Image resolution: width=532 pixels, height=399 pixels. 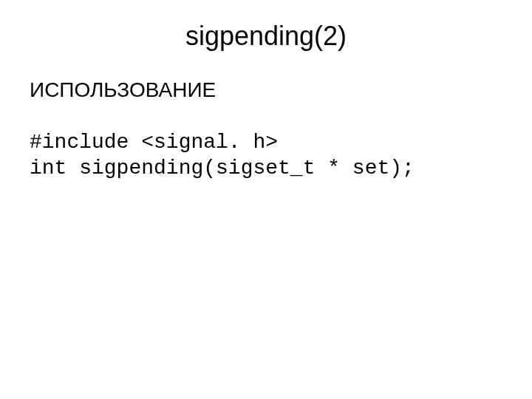 I want to click on section-heading: ИСПОЛЬЗОВАНИЕ, so click(x=266, y=90).